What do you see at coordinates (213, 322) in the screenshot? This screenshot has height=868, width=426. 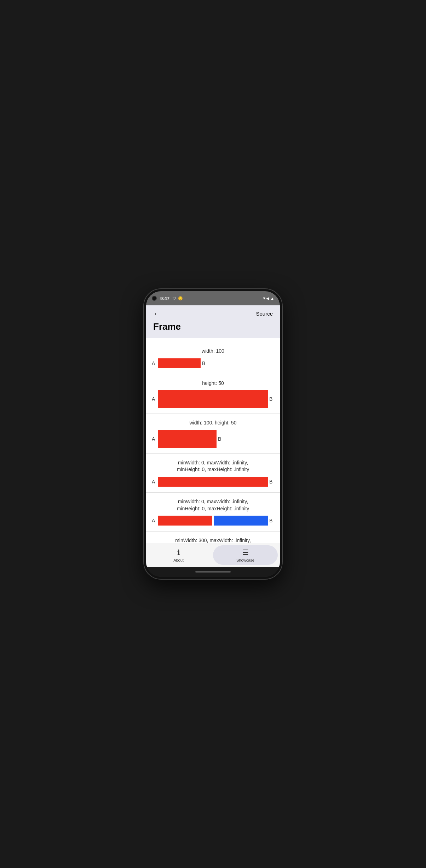 I see `app-header: ← Source Frame` at bounding box center [213, 322].